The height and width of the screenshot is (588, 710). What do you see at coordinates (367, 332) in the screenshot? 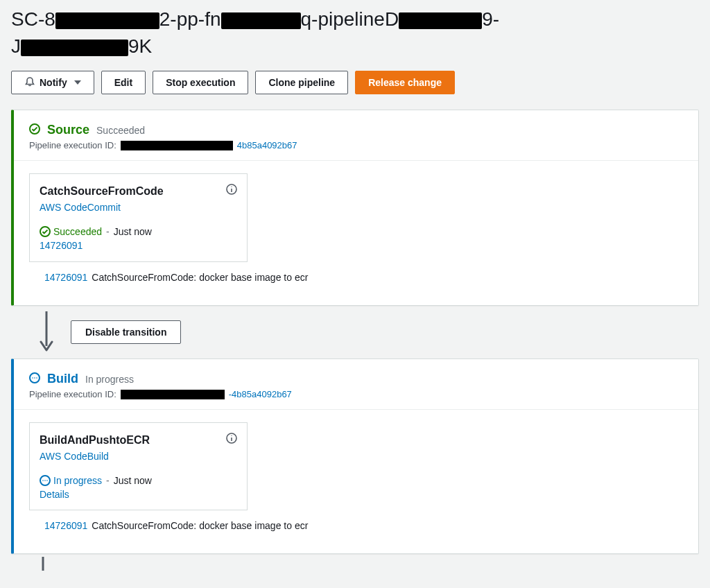
I see `stage-transition: Disable transition` at bounding box center [367, 332].